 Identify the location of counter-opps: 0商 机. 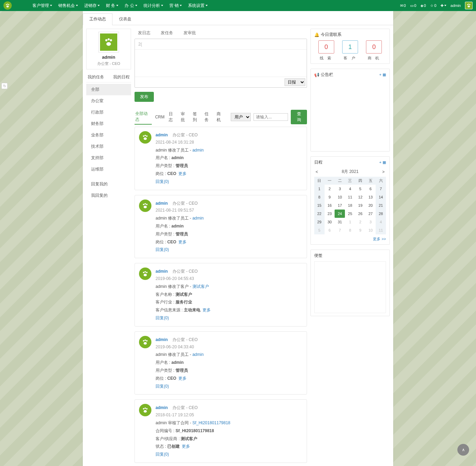
(374, 50).